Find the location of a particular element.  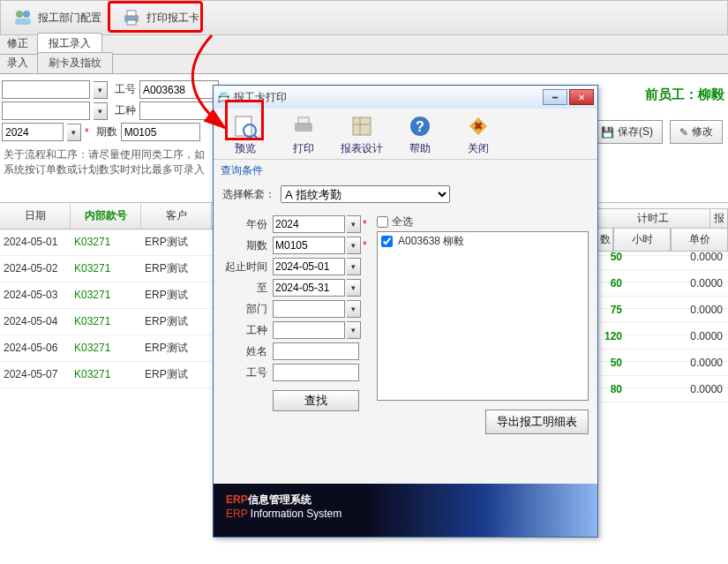

dept-config-button: 报工部门配置 is located at coordinates (56, 18).